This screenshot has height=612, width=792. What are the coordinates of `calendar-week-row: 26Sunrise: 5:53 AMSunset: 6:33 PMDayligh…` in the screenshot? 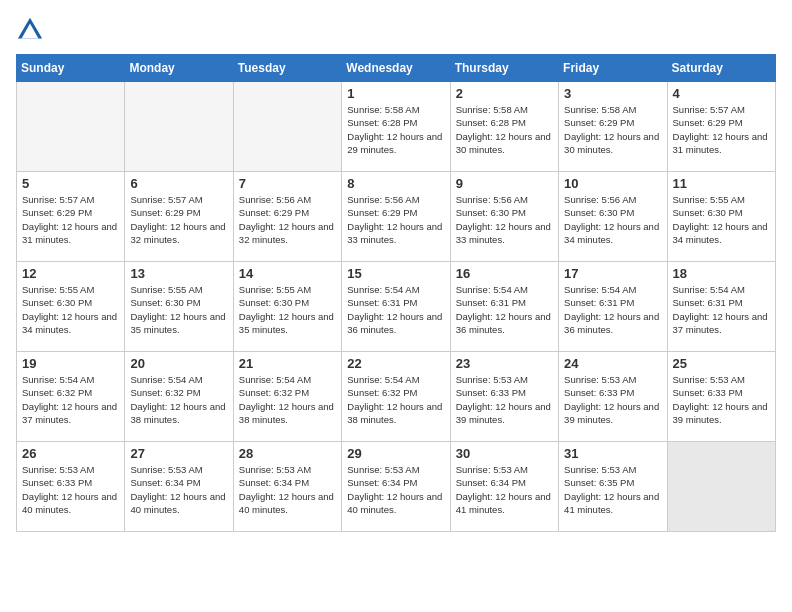 It's located at (396, 487).